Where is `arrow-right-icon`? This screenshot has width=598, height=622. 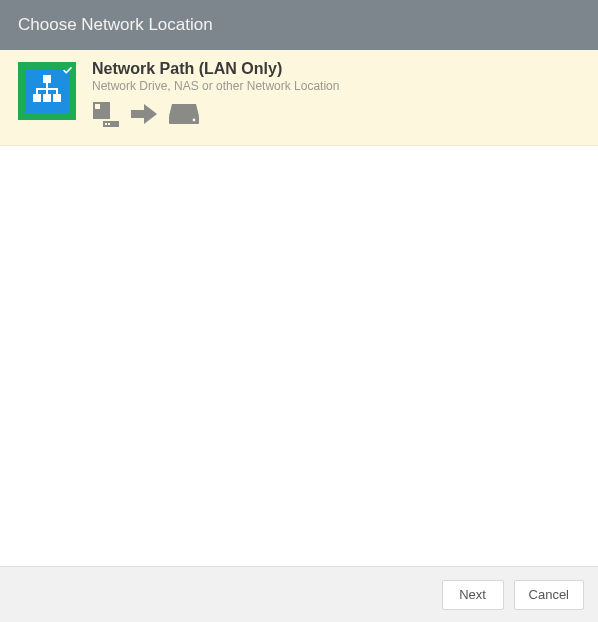
arrow-right-icon is located at coordinates (144, 116).